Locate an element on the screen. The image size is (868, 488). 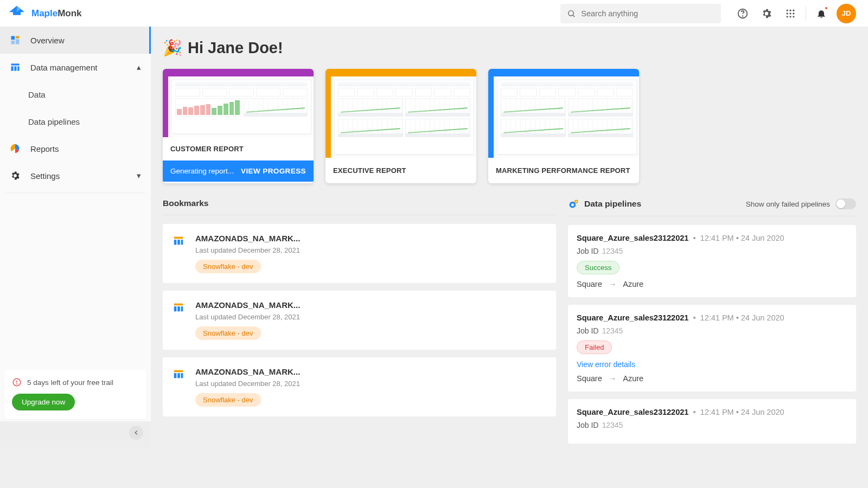
executive-report-card: EXECUTIVE REPORT is located at coordinates (401, 126).